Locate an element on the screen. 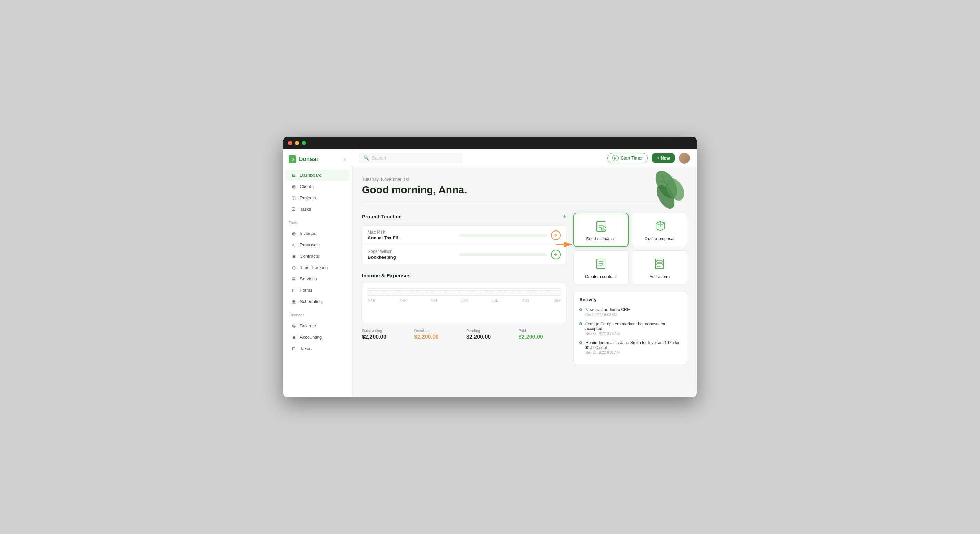 The image size is (980, 534). stat-outstanding: Outstanding $2,200.00 is located at coordinates (386, 334).